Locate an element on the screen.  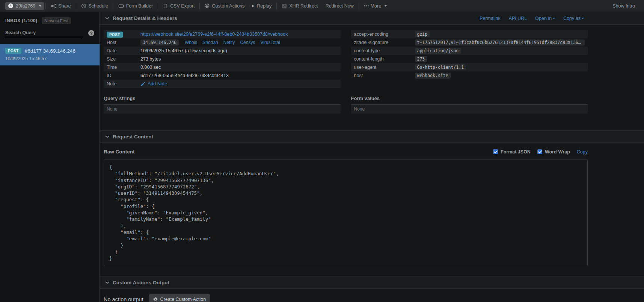
note-row: Note Add Note is located at coordinates (222, 84).